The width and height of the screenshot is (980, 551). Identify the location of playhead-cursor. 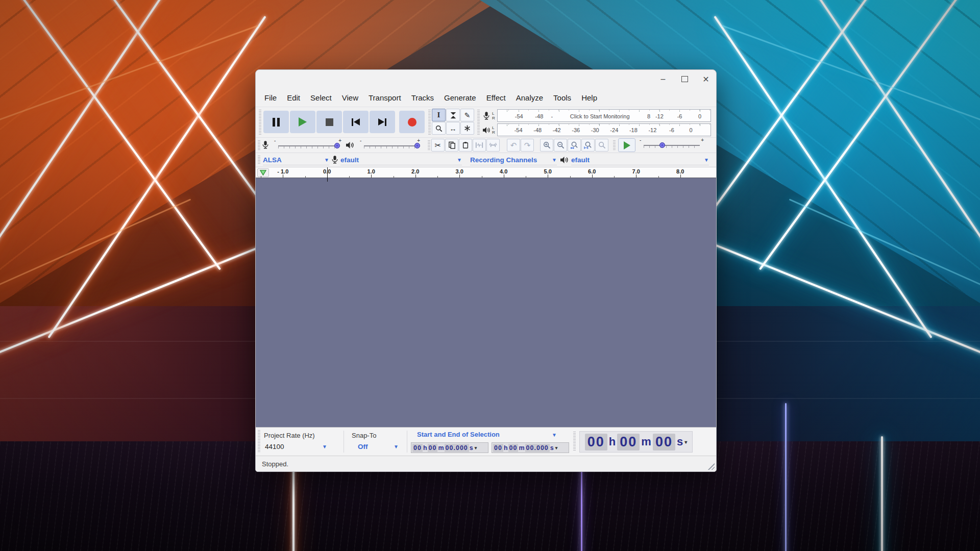
(328, 174).